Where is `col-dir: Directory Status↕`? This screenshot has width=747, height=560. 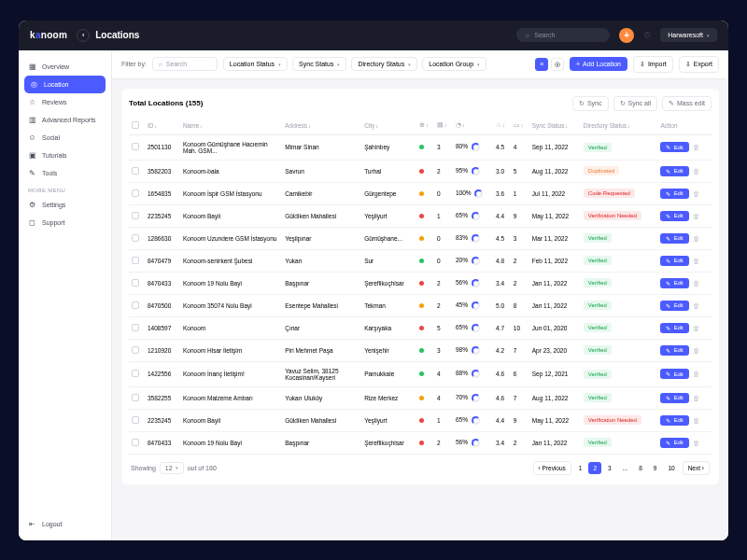 col-dir: Directory Status↕ is located at coordinates (620, 126).